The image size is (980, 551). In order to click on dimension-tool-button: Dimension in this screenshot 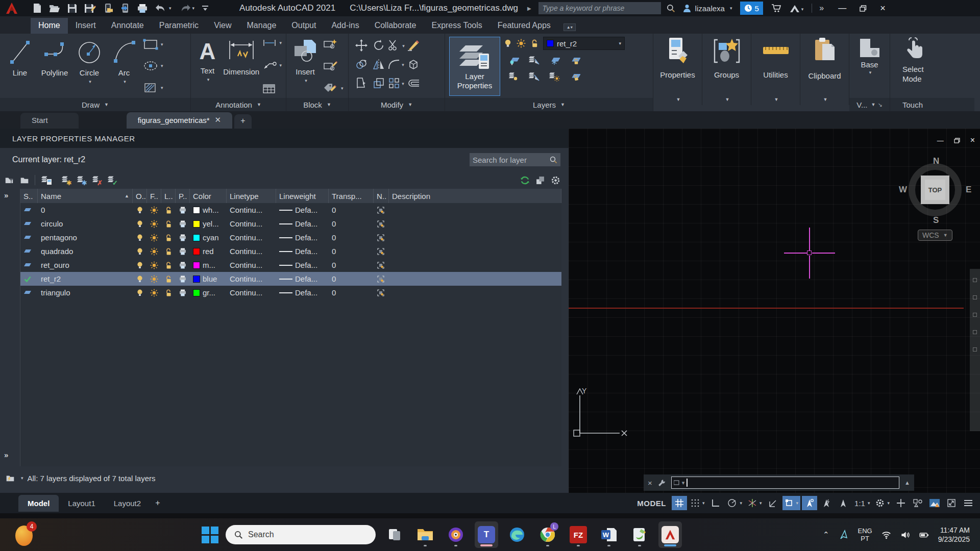, I will do `click(241, 56)`.